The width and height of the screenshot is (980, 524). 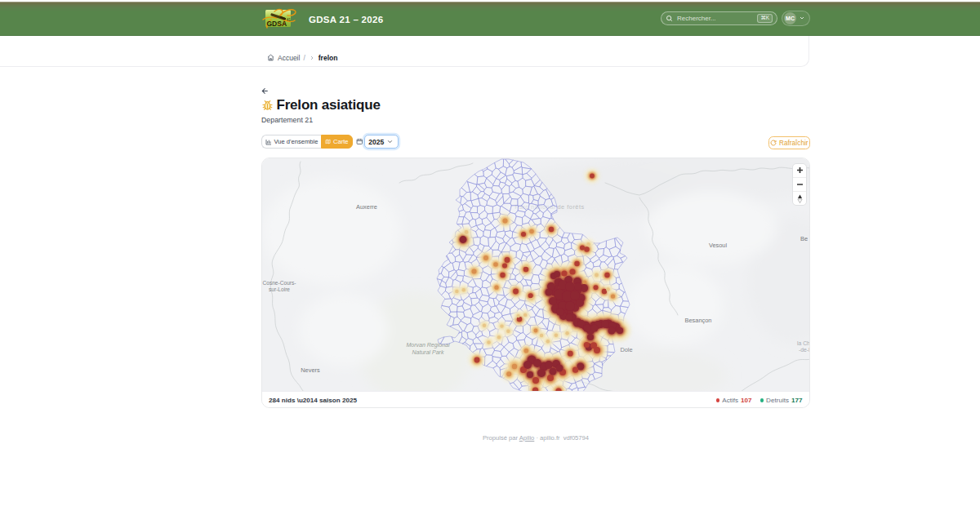 I want to click on svg-text: Cosne-Cours-, so click(x=279, y=282).